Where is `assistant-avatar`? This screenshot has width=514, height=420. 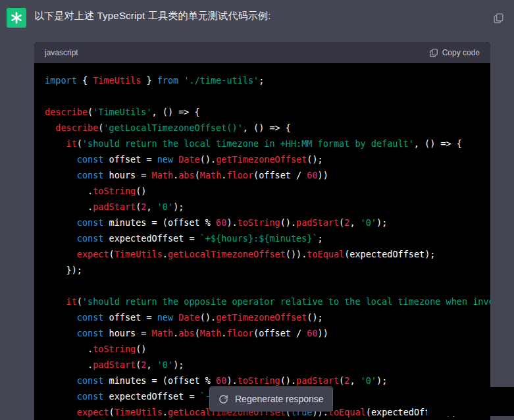 assistant-avatar is located at coordinates (16, 18).